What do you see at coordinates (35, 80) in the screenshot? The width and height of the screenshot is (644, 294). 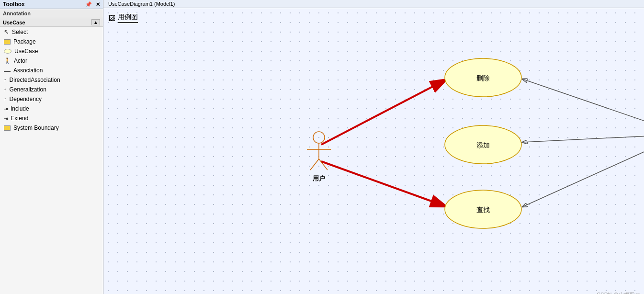 I see `directed-label: DirectedAssociation` at bounding box center [35, 80].